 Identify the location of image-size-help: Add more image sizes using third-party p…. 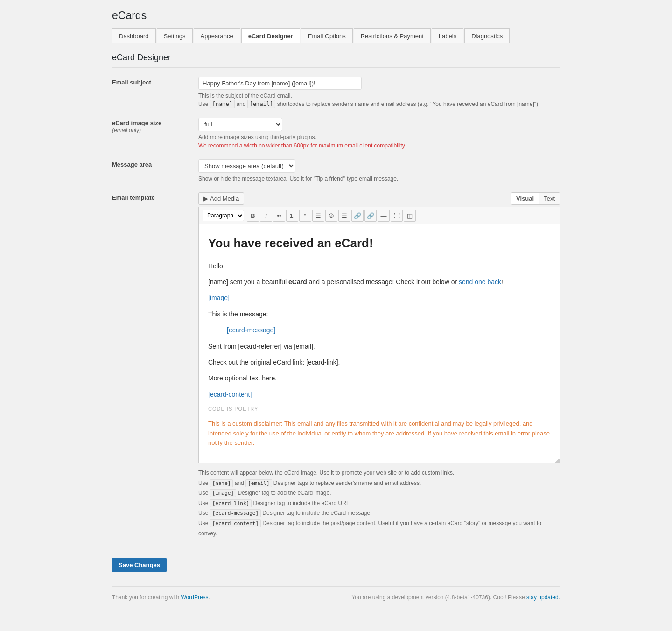
(379, 141).